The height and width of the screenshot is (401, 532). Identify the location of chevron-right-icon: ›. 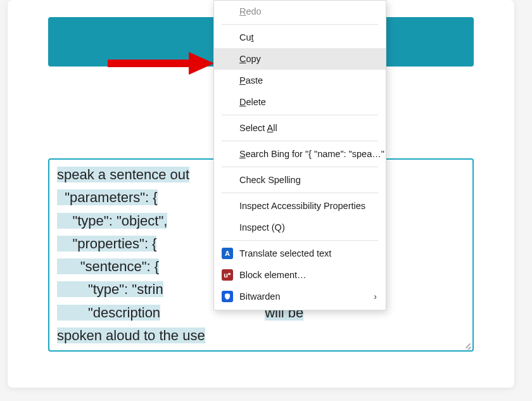
(375, 296).